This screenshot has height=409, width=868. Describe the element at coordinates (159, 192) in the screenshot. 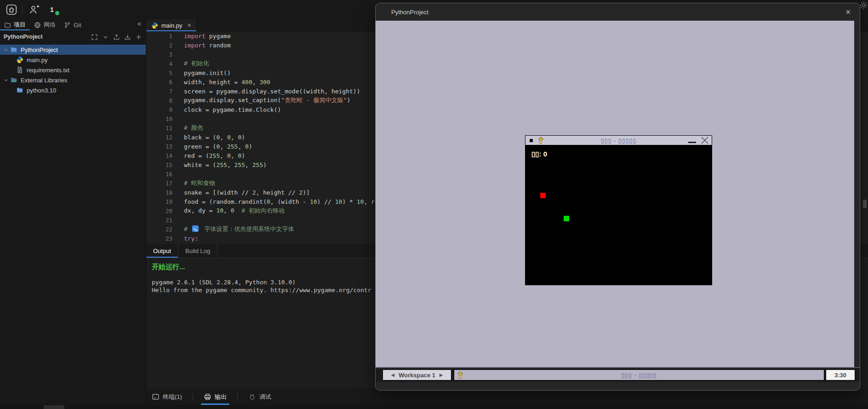

I see `line-number: 18` at that location.